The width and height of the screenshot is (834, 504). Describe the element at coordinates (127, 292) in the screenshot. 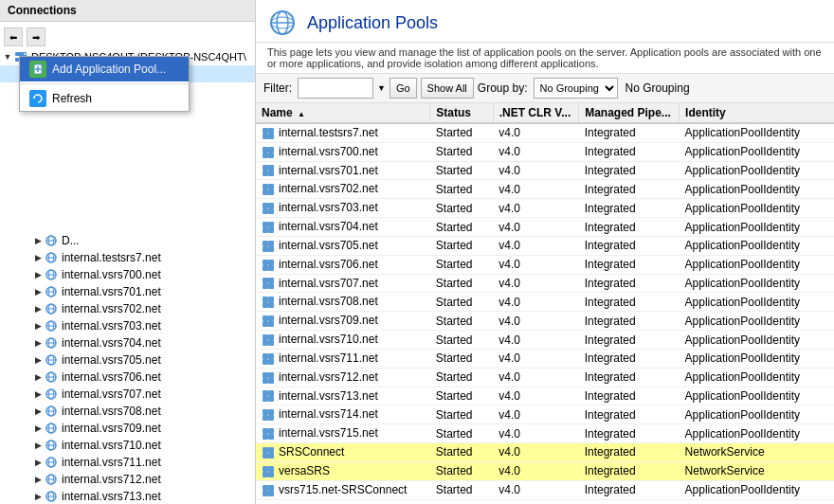

I see `tree-item-s3: ▶ internal.vsrs701.net` at that location.